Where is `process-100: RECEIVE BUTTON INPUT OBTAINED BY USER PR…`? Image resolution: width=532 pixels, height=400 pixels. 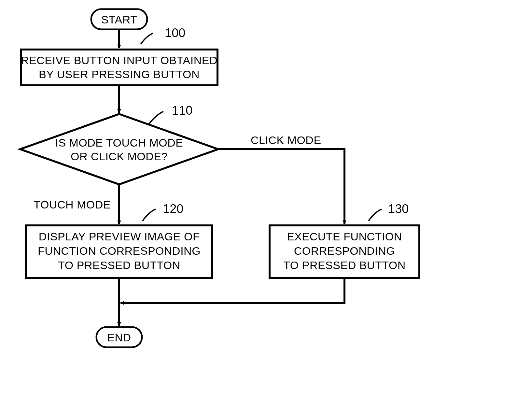
process-100: RECEIVE BUTTON INPUT OBTAINED BY USER PR… is located at coordinates (119, 67).